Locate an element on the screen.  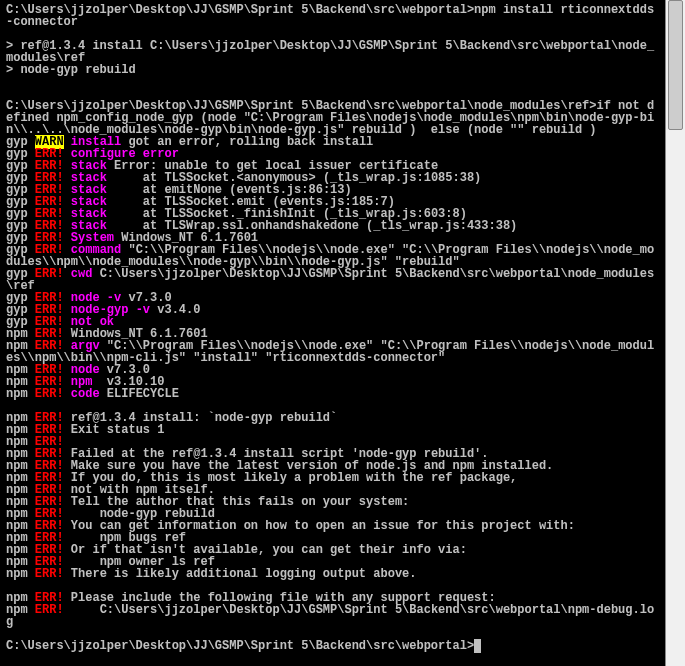
terminal-text-segment: v3.4.0 is located at coordinates (175, 310).